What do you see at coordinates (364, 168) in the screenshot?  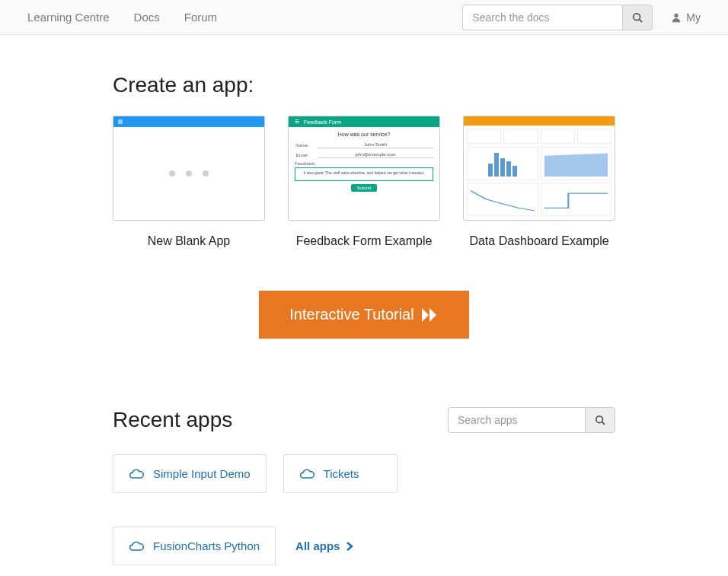 I see `template-feedback-thumb: ☰ Feedback Form How was our service? Nam…` at bounding box center [364, 168].